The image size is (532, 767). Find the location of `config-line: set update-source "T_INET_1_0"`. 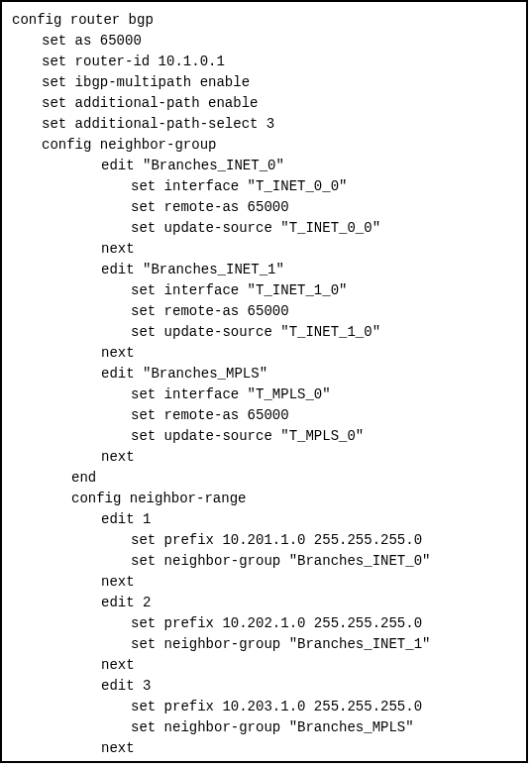

config-line: set update-source "T_INET_1_0" is located at coordinates (264, 333).